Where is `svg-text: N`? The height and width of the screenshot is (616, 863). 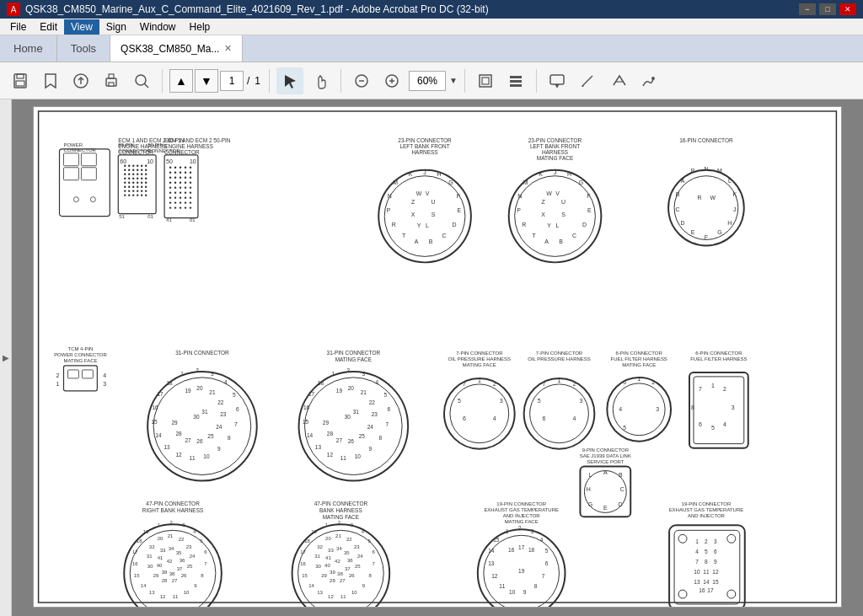
svg-text: N is located at coordinates (706, 169).